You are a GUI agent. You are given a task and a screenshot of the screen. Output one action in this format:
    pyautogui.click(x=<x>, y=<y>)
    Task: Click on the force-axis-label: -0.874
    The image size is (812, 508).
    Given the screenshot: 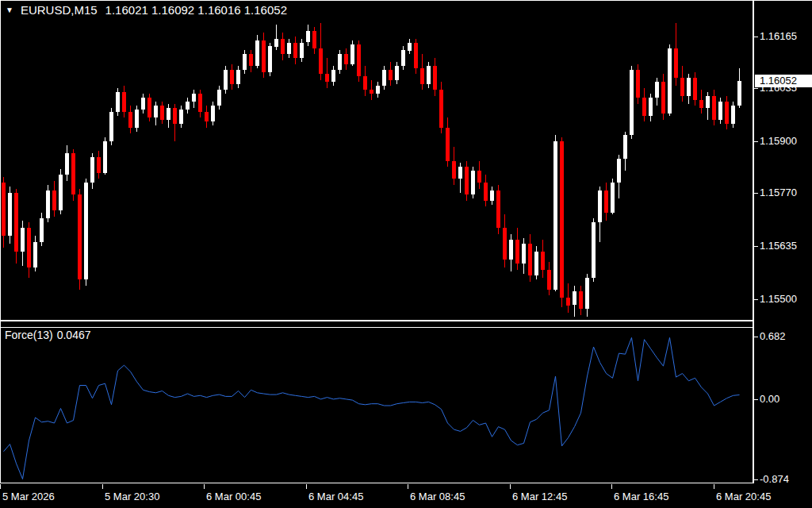 What is the action you would take?
    pyautogui.click(x=774, y=479)
    